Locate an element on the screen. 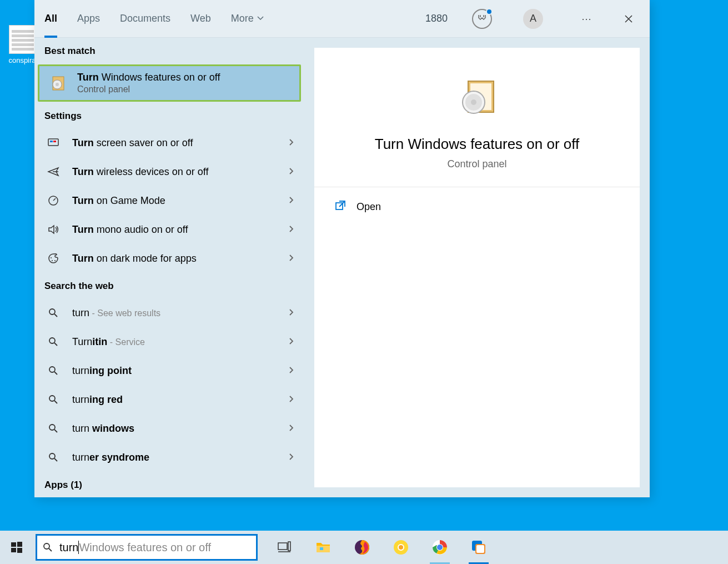 This screenshot has width=728, height=564. result-title: Turnitin - Service is located at coordinates (175, 342).